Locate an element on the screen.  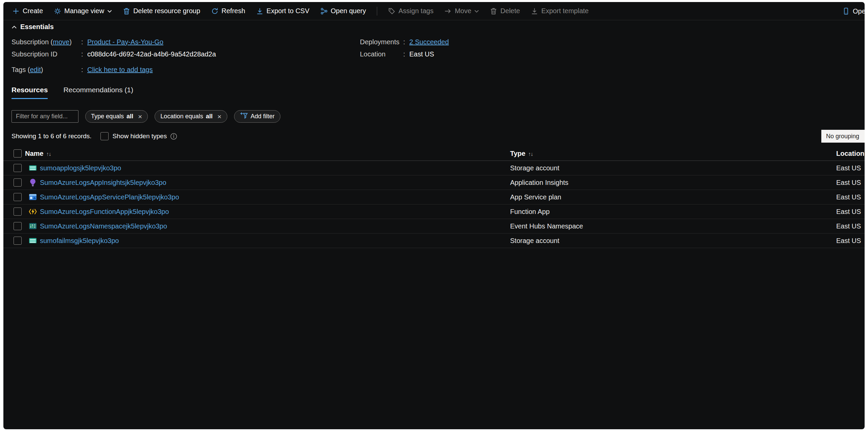
filter-input is located at coordinates (45, 116).